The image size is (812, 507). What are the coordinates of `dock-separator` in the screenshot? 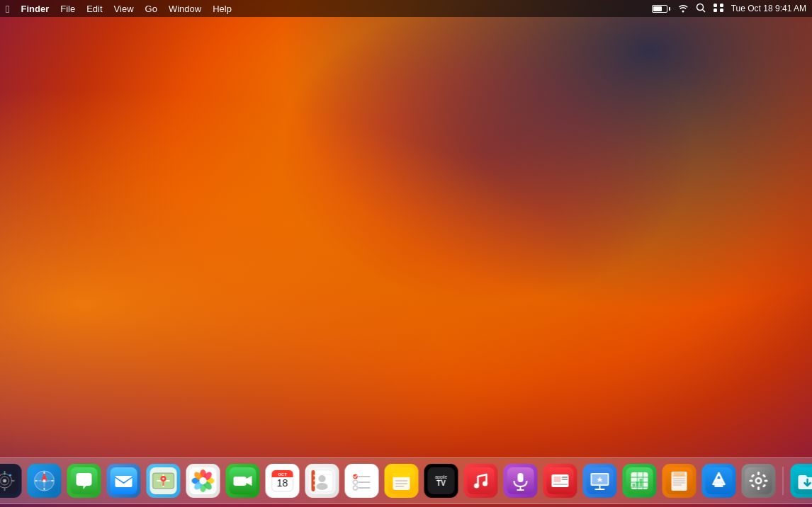 It's located at (784, 481).